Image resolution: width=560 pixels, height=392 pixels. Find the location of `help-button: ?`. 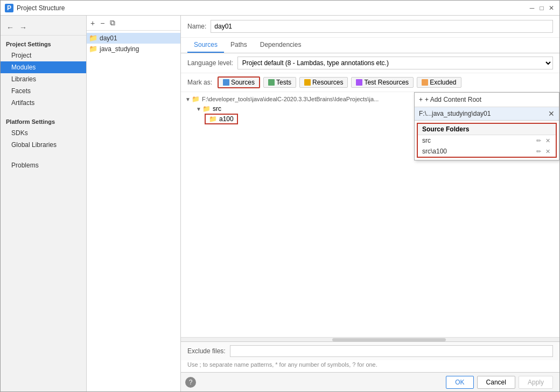

help-button: ? is located at coordinates (191, 382).